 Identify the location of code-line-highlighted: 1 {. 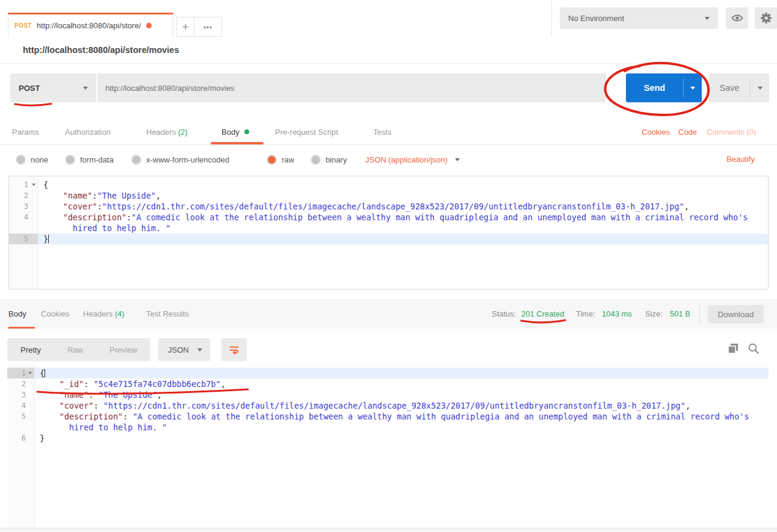
(388, 373).